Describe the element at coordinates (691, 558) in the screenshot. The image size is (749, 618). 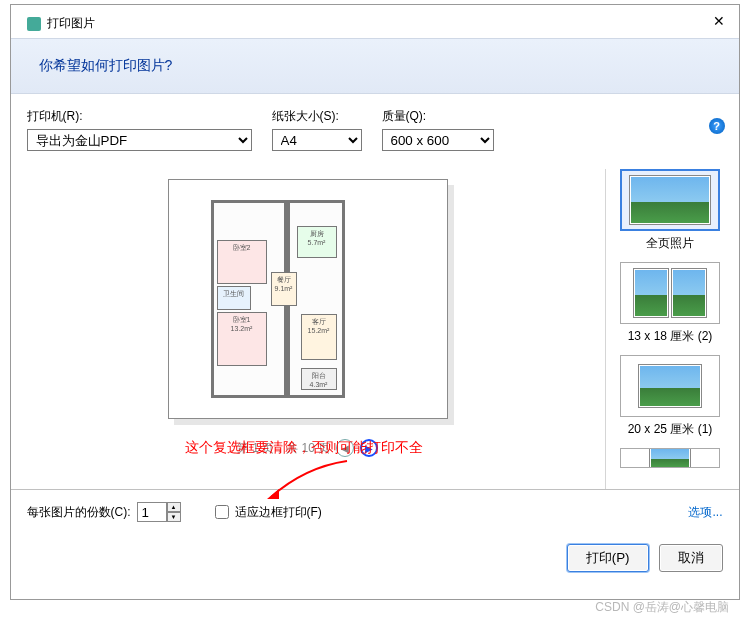
I see `cancel-button: 取消` at that location.